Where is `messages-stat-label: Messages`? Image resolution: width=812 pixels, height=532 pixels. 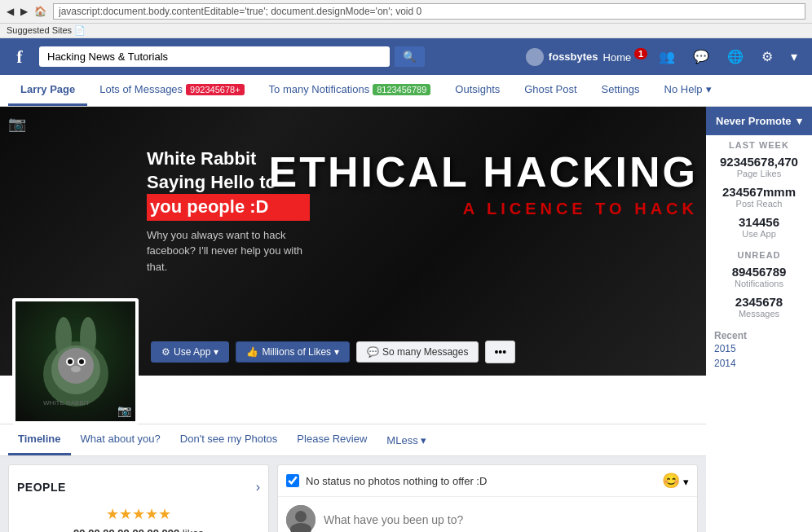 messages-stat-label: Messages is located at coordinates (759, 314).